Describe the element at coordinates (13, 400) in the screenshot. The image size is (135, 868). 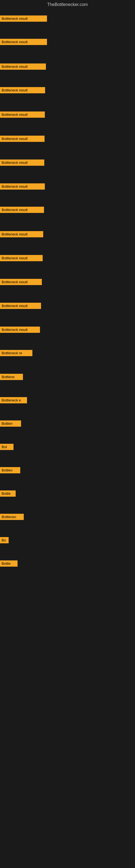
I see `bottleneck-result-item: Bottleneck e` at that location.